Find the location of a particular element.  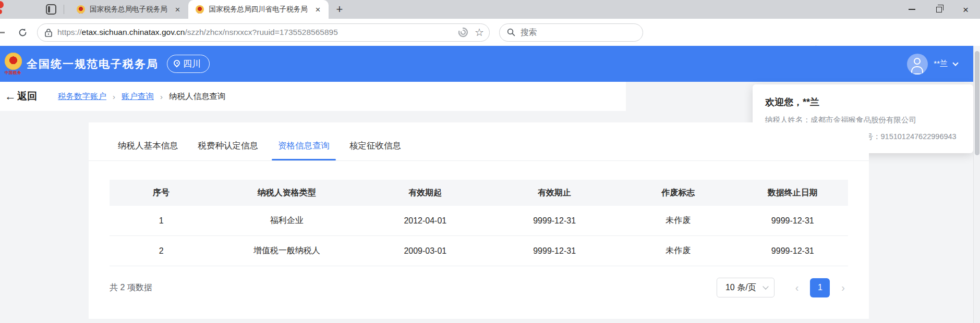

refresh-button is located at coordinates (23, 32).